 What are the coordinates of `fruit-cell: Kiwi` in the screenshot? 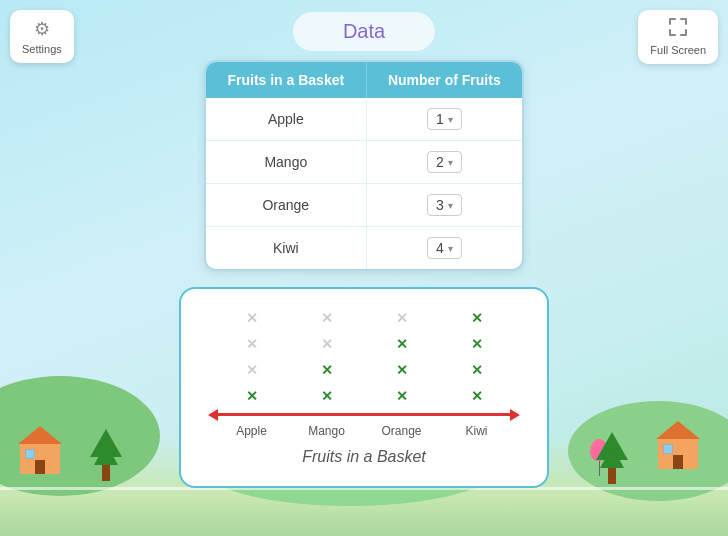 It's located at (286, 248).